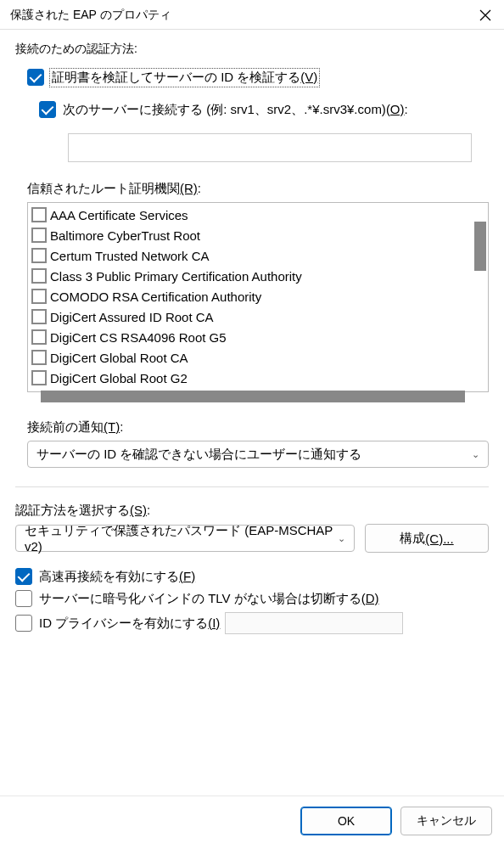  What do you see at coordinates (130, 256) in the screenshot?
I see `ca-item-label: Certum Trusted Network CA` at bounding box center [130, 256].